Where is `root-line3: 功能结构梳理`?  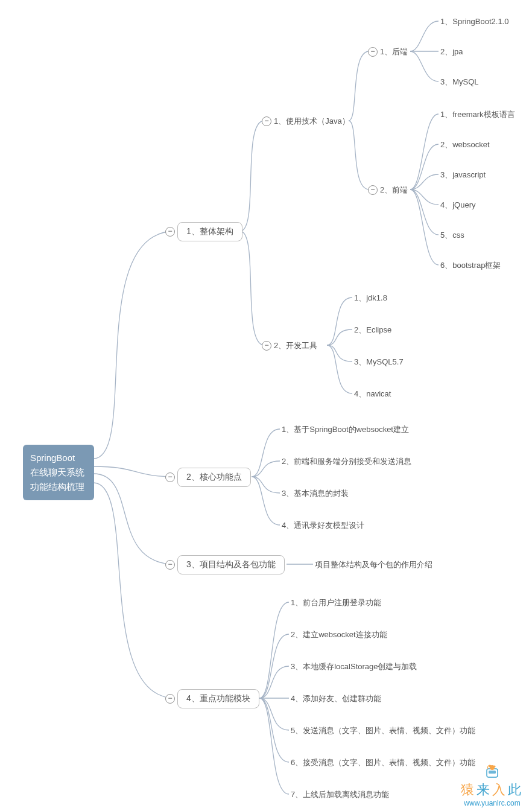
root-line3: 功能结构梳理 is located at coordinates (59, 487).